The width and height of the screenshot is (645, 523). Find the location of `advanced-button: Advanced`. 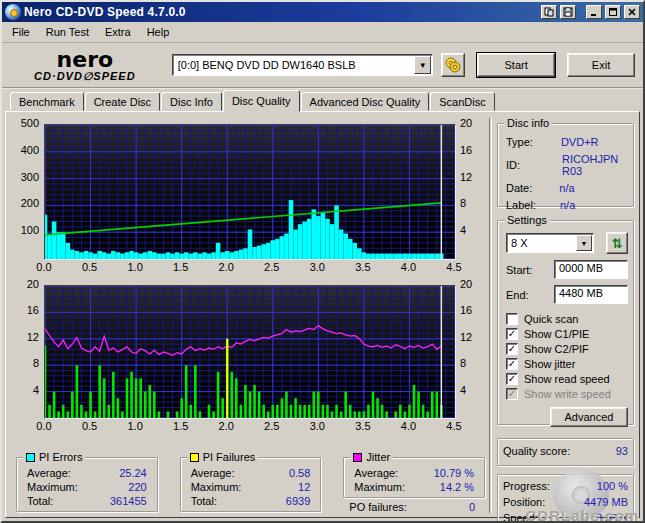

advanced-button: Advanced is located at coordinates (589, 417).